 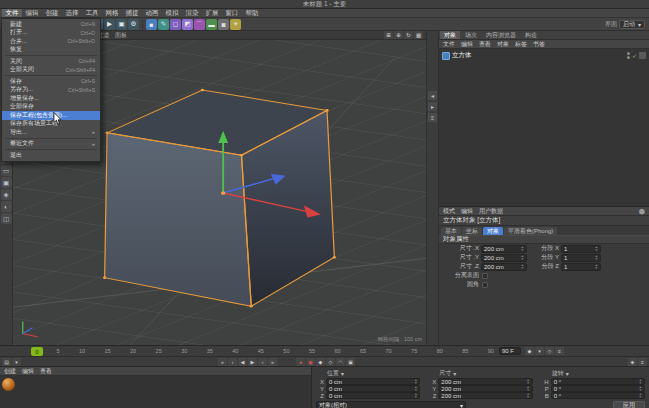 I want to click on pen-spline-icon: ✎, so click(x=164, y=24).